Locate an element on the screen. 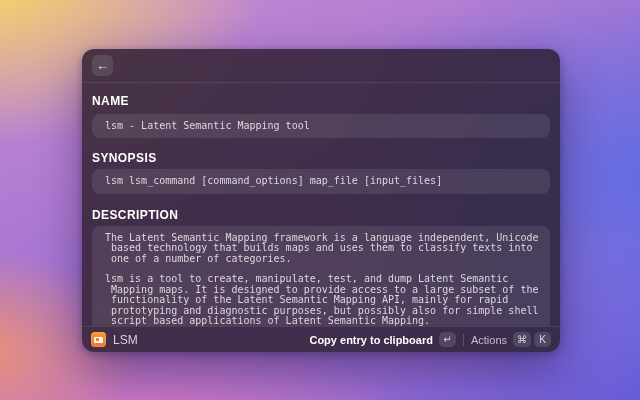  footer-app-info: LSM is located at coordinates (114, 340).